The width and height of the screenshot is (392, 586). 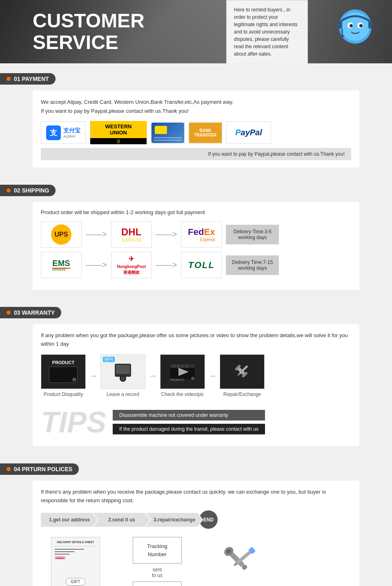 What do you see at coordinates (196, 520) in the screenshot?
I see `return-flow: 1.get our address 2.send it us 3.repair/…` at bounding box center [196, 520].